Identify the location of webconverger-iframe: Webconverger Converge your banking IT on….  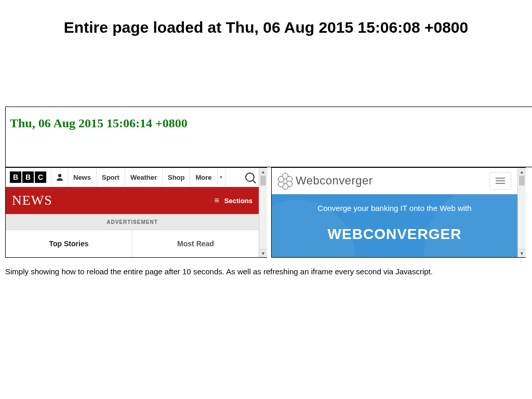
(398, 212).